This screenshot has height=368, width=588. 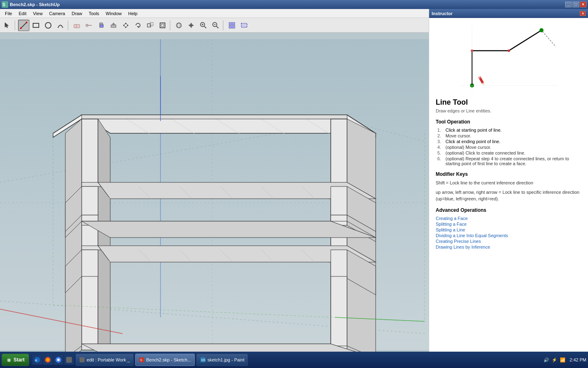 What do you see at coordinates (546, 360) in the screenshot?
I see `systray-icon-1: 🔊` at bounding box center [546, 360].